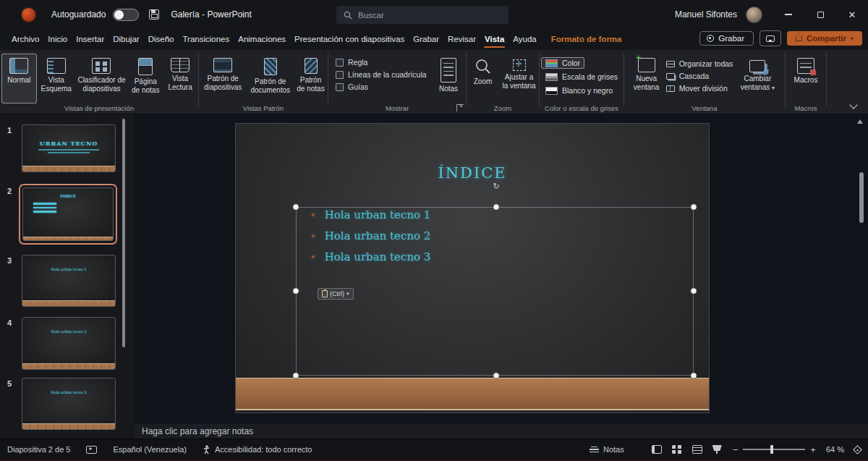 This screenshot has width=868, height=461. I want to click on tab-ayuda: Ayuda, so click(524, 39).